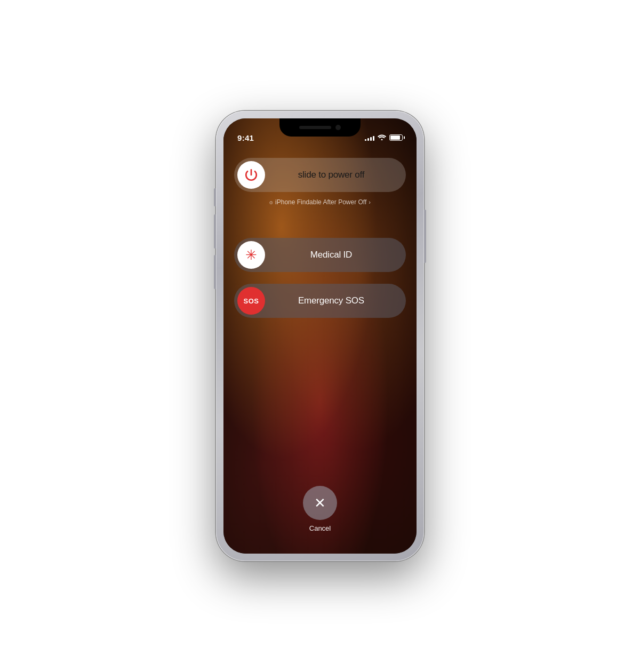 Image resolution: width=640 pixels, height=672 pixels. Describe the element at coordinates (382, 138) in the screenshot. I see `wifi-icon` at that location.